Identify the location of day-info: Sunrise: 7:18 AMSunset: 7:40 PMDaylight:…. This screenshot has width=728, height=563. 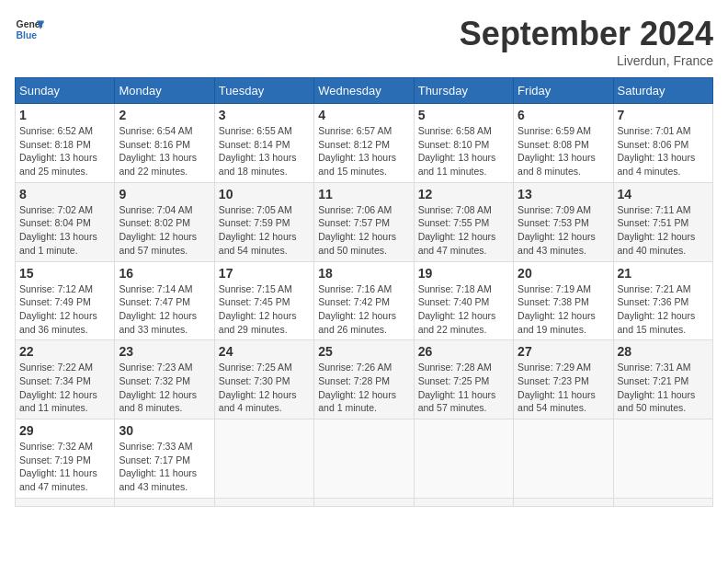
(463, 309).